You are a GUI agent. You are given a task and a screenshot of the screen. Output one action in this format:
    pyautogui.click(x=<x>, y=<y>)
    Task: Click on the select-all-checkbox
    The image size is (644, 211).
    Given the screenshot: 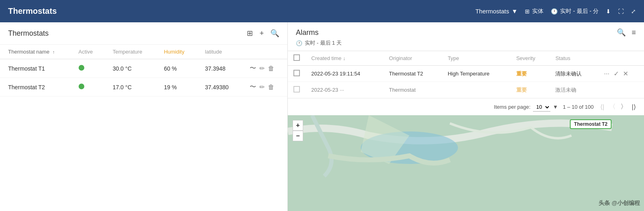 What is the action you would take?
    pyautogui.click(x=297, y=58)
    